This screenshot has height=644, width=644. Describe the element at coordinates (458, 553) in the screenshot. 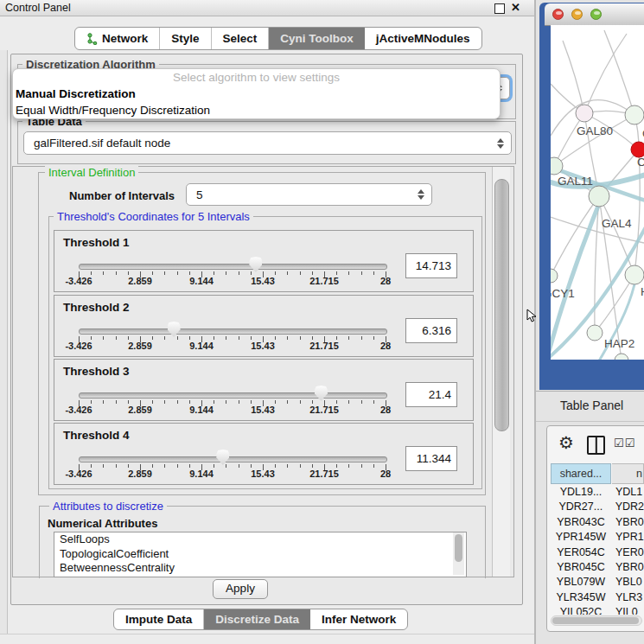

I see `attributes-list-scrollbar` at that location.